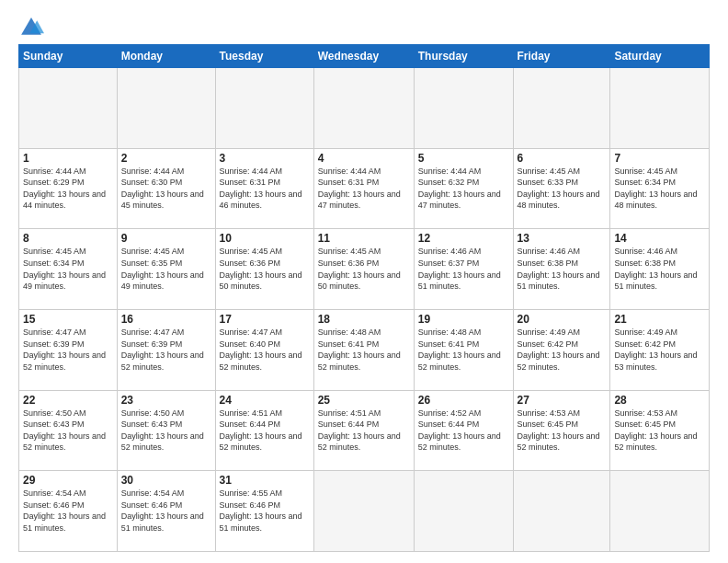 Image resolution: width=728 pixels, height=563 pixels. Describe the element at coordinates (660, 158) in the screenshot. I see `day-number: 7` at that location.